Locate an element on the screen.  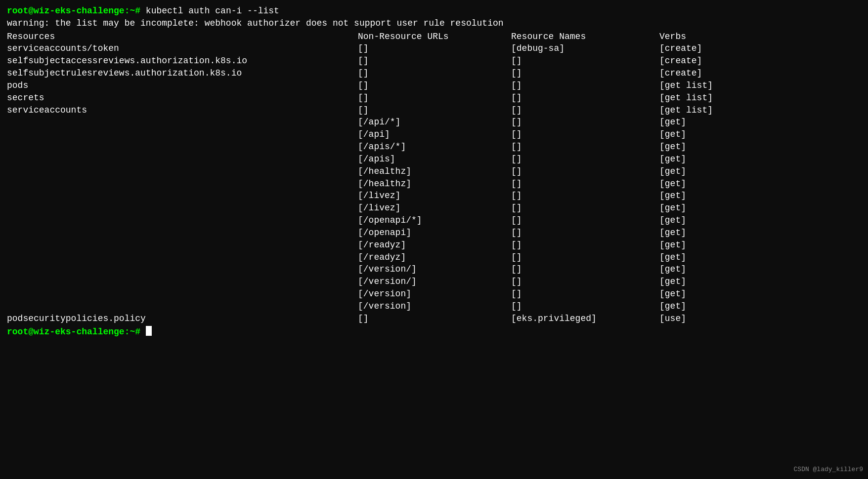
command-prompt: root@wiz-eks-challenge:~# kubectl auth c… is located at coordinates (434, 11).